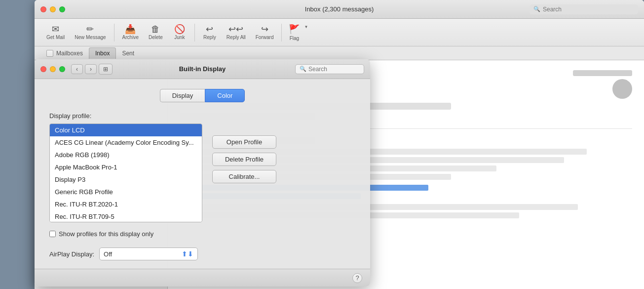 The image size is (644, 289). Describe the element at coordinates (70, 53) in the screenshot. I see `mailboxes-tab-label: Mailboxes` at that location.